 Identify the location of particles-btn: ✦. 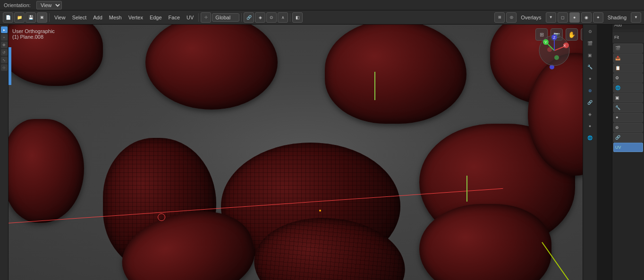
(590, 79).